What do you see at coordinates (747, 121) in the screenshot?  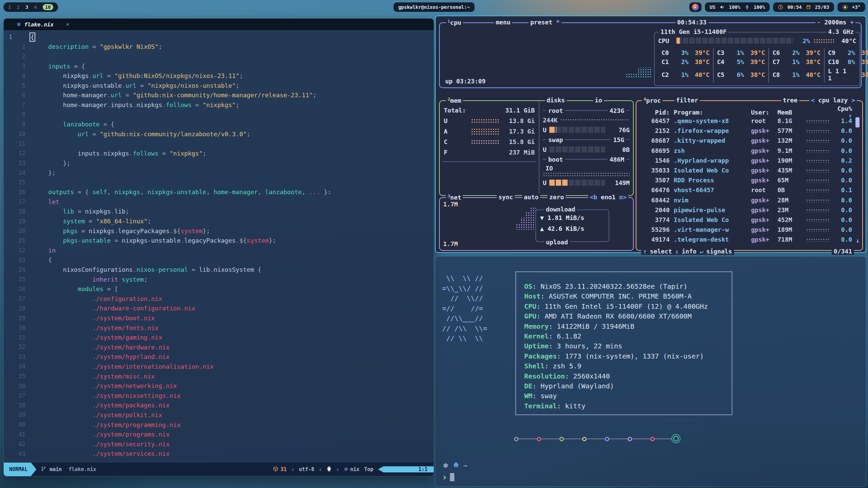 I see `process-row: 66457.qemu-system-x8root8.1G1.4` at bounding box center [747, 121].